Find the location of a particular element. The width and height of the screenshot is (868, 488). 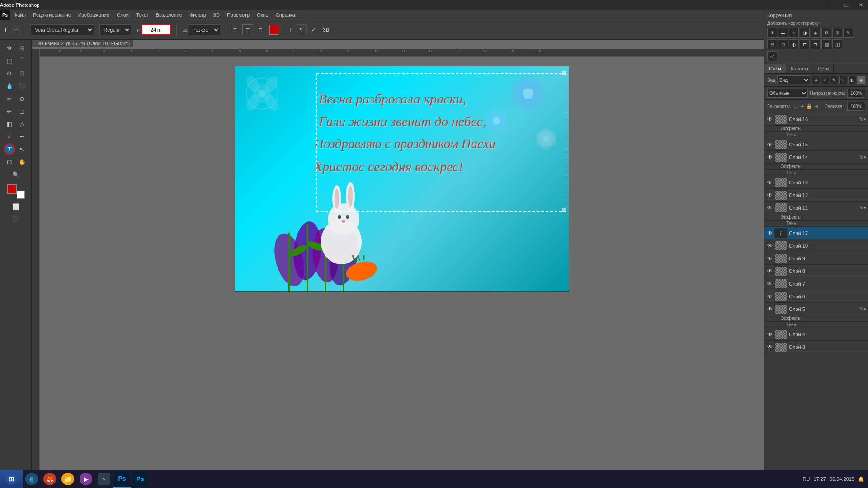

blend-mode-select: Обычные is located at coordinates (788, 93).